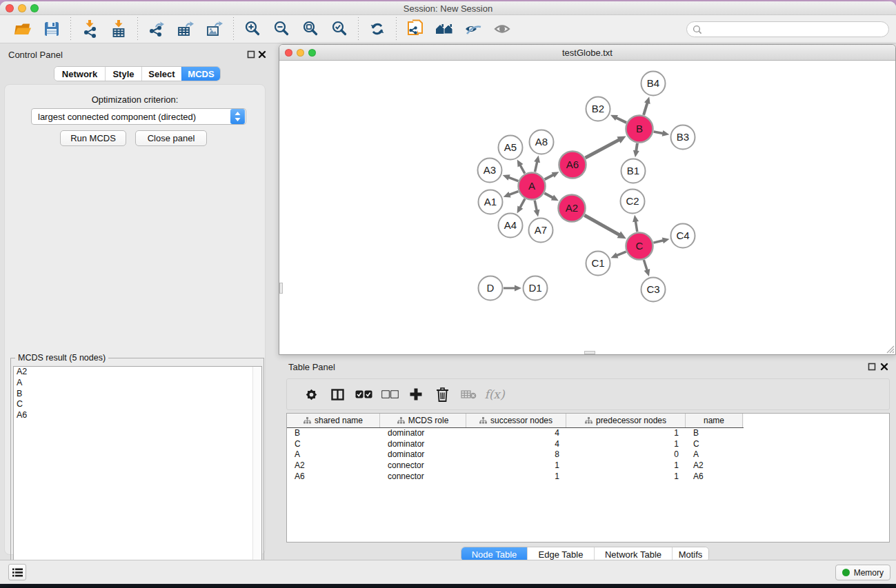 The height and width of the screenshot is (588, 896). Describe the element at coordinates (621, 254) in the screenshot. I see `edge-C-C1` at that location.